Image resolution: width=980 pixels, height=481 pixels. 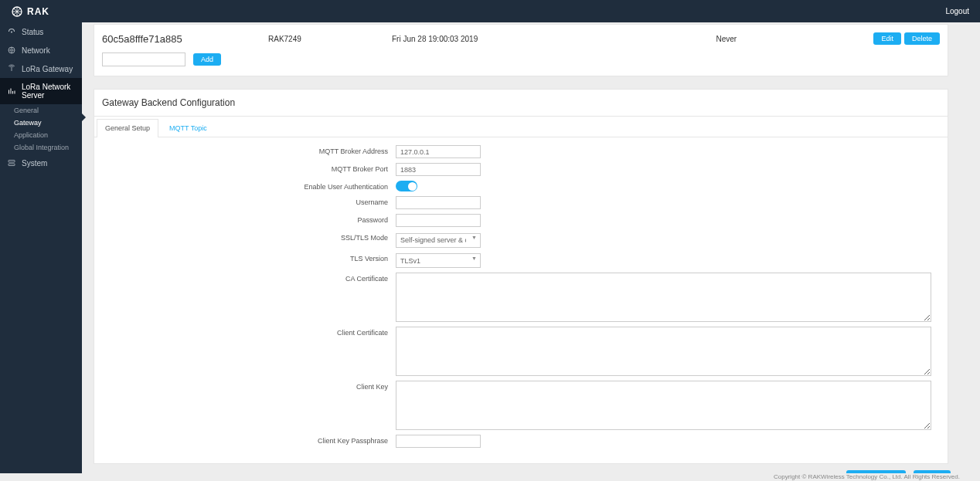 What do you see at coordinates (249, 332) in the screenshot?
I see `label-cc: Client Certificate` at bounding box center [249, 332].